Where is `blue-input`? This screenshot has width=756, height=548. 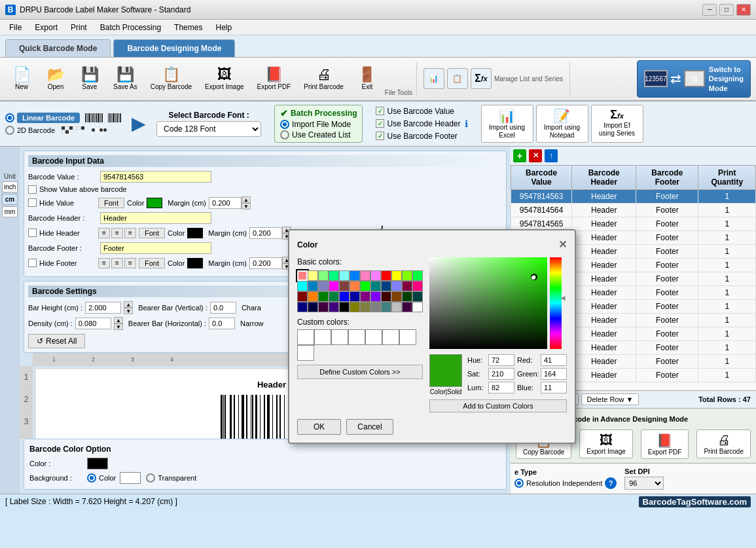 blue-input is located at coordinates (554, 388).